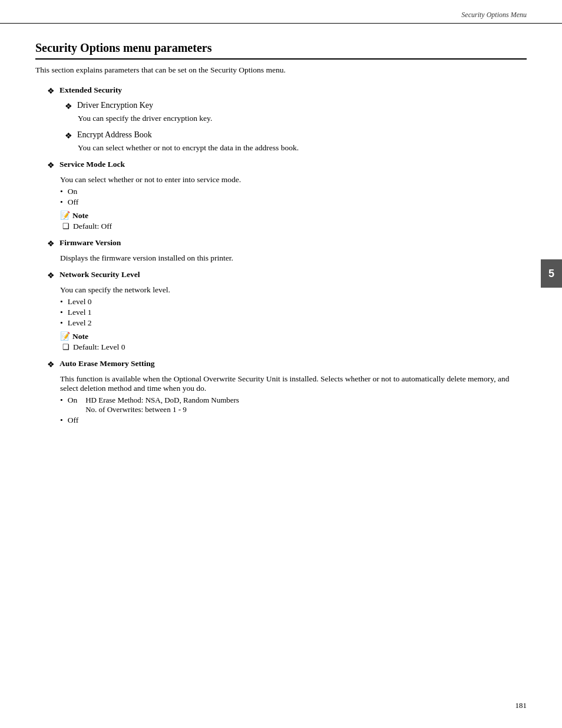 The width and height of the screenshot is (562, 728). Describe the element at coordinates (302, 148) in the screenshot. I see `encrypt-address-desc: You can select whether or not to encrypt…` at that location.